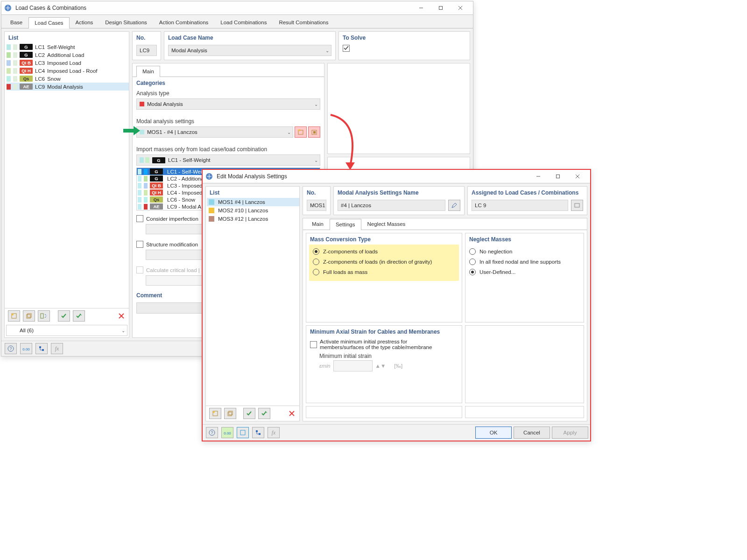  What do you see at coordinates (72, 71) in the screenshot?
I see `lc-name: Imposed Load - Roof` at bounding box center [72, 71].